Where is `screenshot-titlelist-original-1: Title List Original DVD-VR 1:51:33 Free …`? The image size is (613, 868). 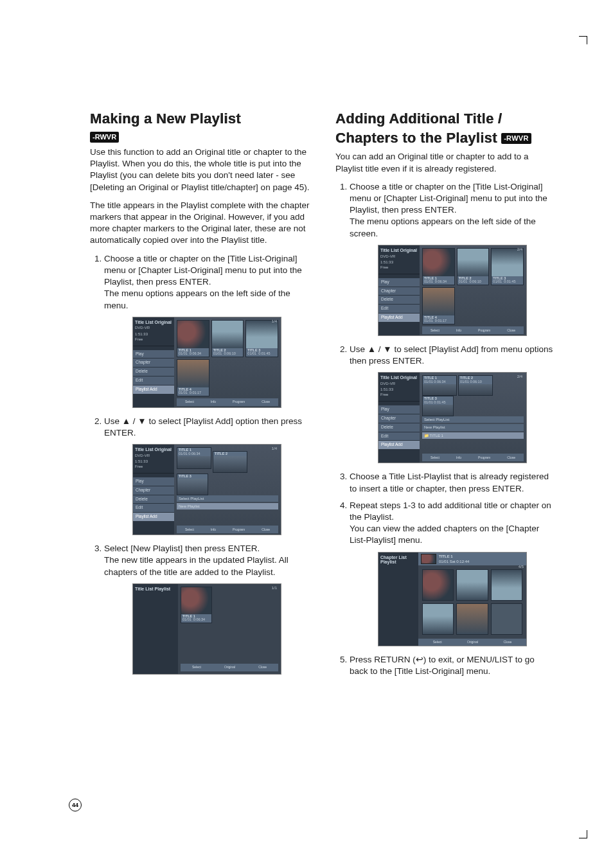
screenshot-titlelist-original-1: Title List Original DVD-VR 1:51:33 Free … is located at coordinates (207, 362).